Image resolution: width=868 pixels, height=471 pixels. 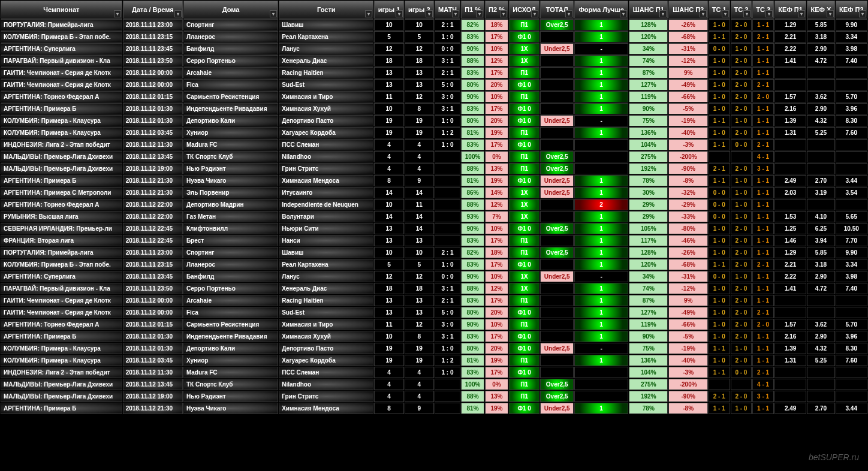 I want to click on col-header: ТС 2, so click(x=742, y=10).